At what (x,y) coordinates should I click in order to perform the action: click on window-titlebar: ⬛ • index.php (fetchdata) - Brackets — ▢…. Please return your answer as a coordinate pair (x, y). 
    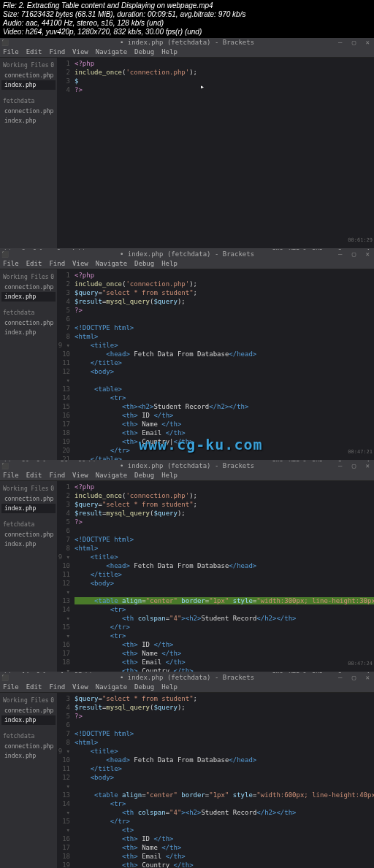
    Looking at the image, I should click on (187, 42).